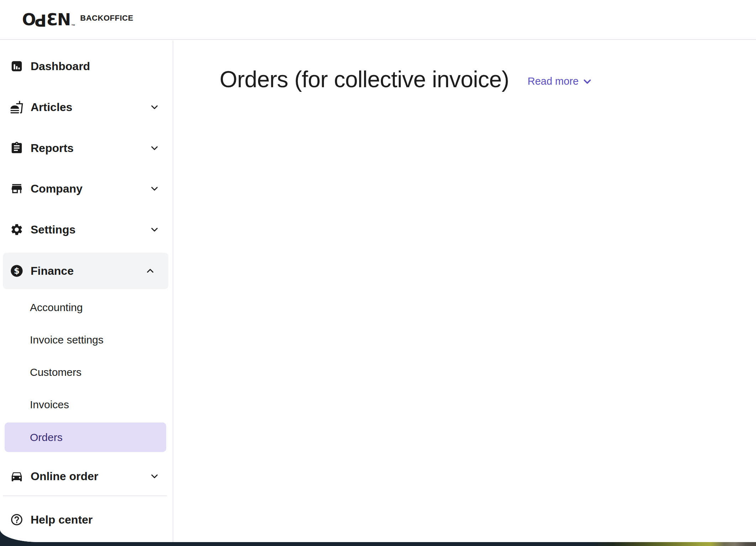 The image size is (756, 546). What do you see at coordinates (41, 20) in the screenshot?
I see `logo-letter-p: P` at bounding box center [41, 20].